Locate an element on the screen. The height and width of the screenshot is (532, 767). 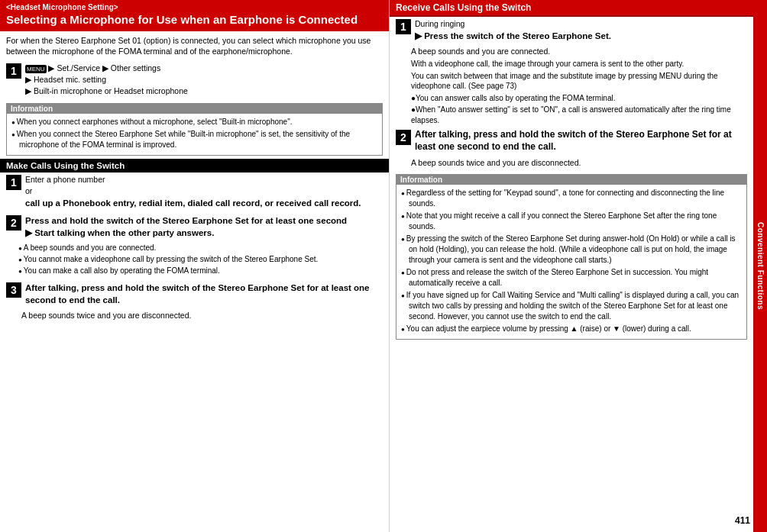
info2-bullet-4: Do not press and release the switch of t… is located at coordinates (571, 278).